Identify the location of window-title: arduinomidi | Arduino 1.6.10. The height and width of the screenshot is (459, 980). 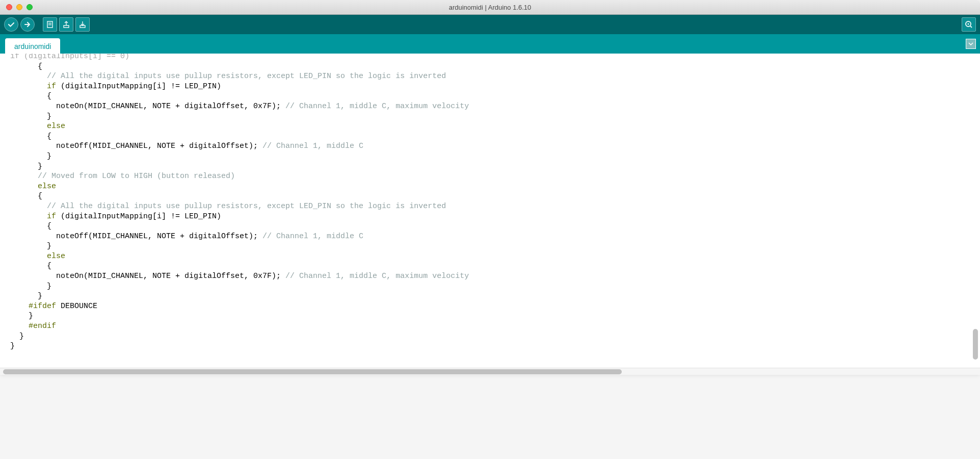
(490, 7).